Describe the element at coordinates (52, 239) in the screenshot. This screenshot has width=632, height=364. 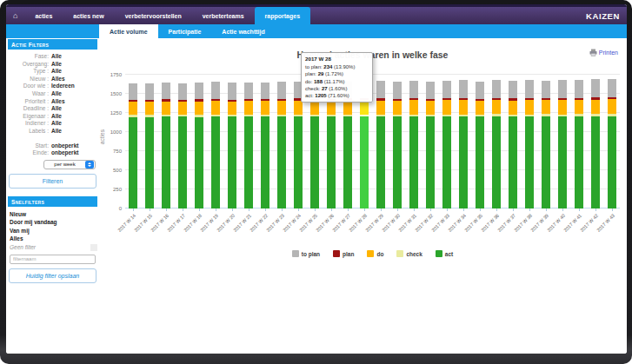
I see `quicklink-alles: Alles` at that location.